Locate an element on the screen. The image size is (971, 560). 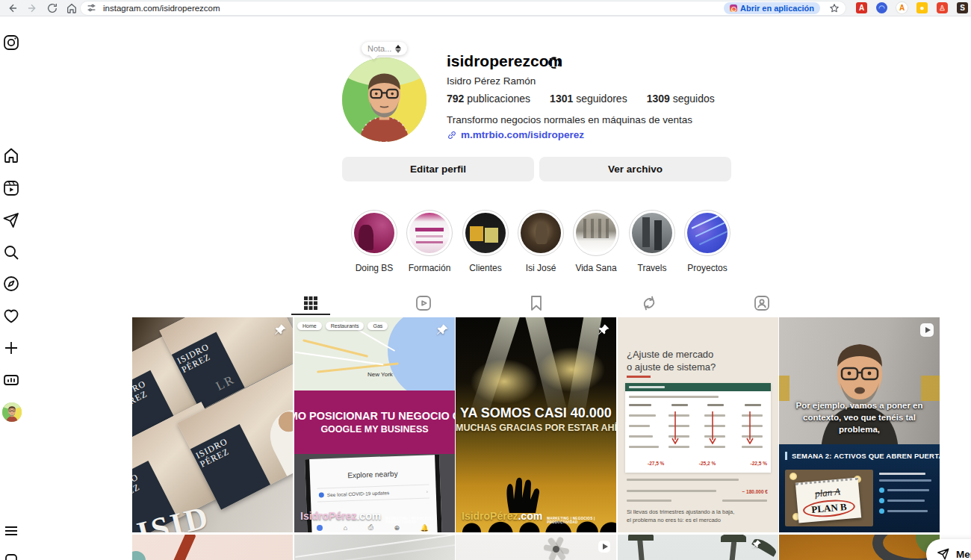
s-logo-icon: S is located at coordinates (962, 7).